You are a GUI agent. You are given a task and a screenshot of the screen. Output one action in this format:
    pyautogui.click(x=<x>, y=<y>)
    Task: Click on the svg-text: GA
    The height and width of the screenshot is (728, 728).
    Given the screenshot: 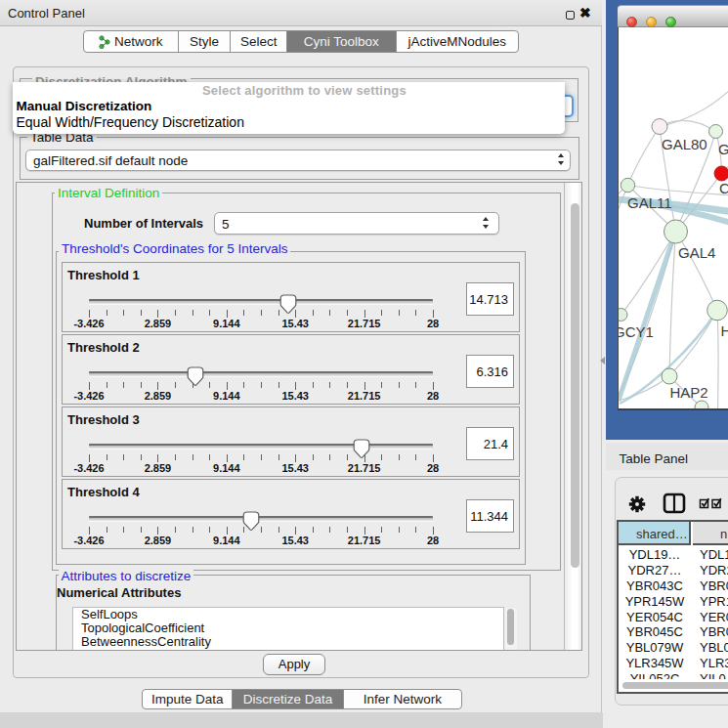 What is the action you would take?
    pyautogui.click(x=723, y=149)
    